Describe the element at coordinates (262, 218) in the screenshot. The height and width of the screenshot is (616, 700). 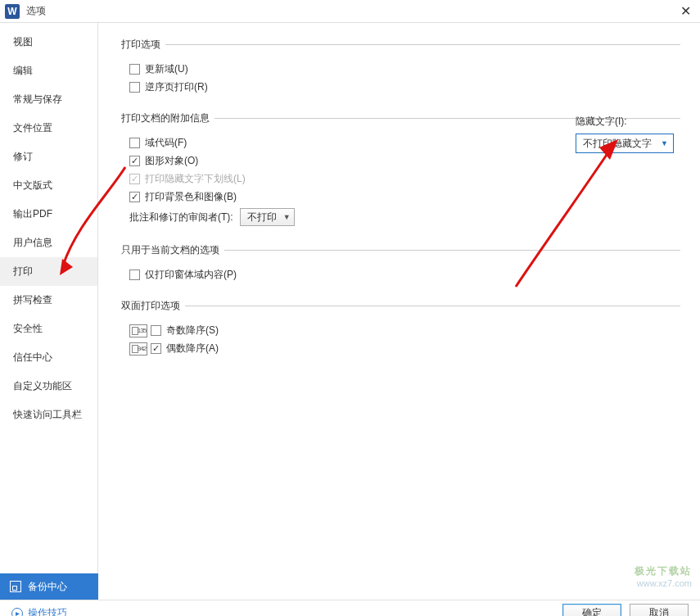
I see `select-reviewer-value: 不打印` at that location.